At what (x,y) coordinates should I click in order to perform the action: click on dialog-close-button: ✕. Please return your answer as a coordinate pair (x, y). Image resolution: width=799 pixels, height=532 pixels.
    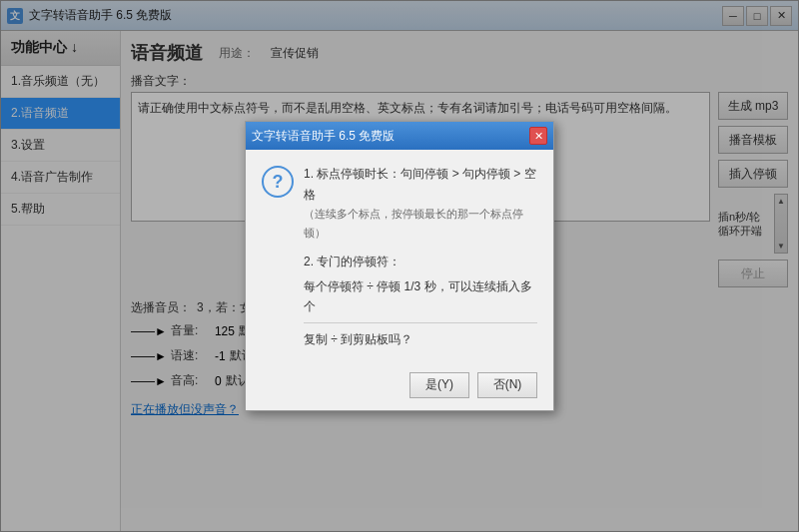
    Looking at the image, I should click on (538, 136).